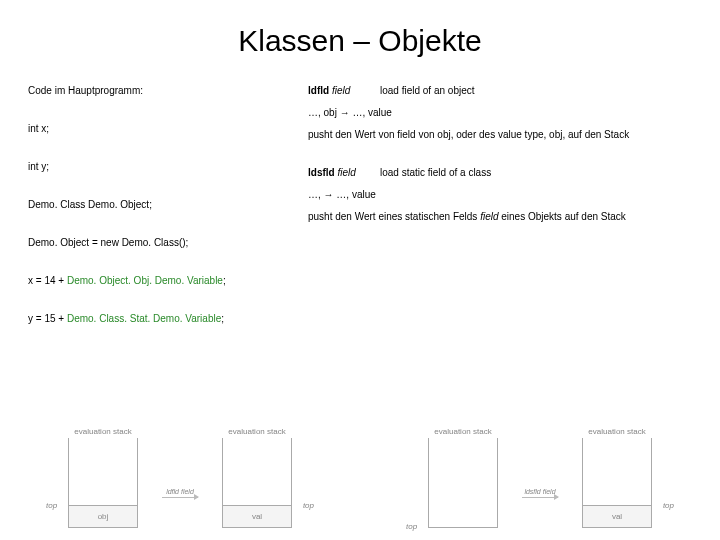 Image resolution: width=720 pixels, height=540 pixels. Describe the element at coordinates (48, 280) in the screenshot. I see `code-text: x = 14 +` at that location.